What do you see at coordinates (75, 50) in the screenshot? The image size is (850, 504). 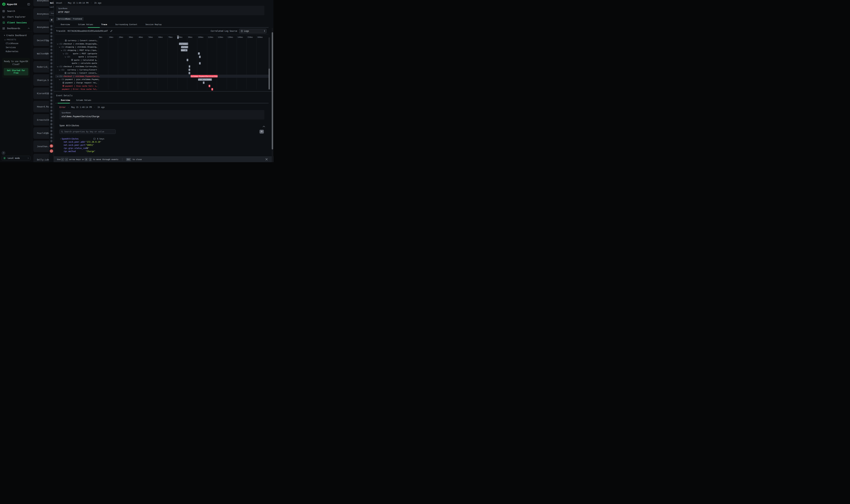 I see `trace-span-row: (1)shipping | POST http://quo…` at bounding box center [75, 50].